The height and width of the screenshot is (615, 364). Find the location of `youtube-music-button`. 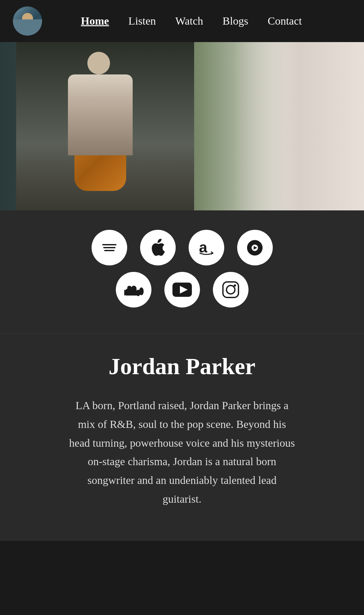

youtube-music-button is located at coordinates (255, 248).